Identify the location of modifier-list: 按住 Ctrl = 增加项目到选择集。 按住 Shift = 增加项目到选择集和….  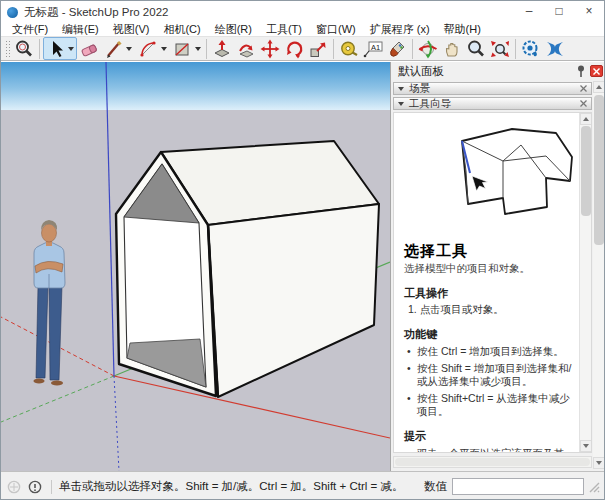
(488, 382).